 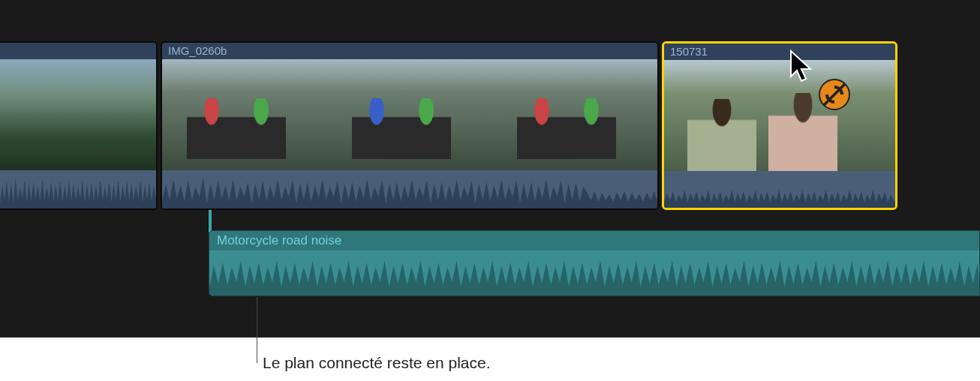 What do you see at coordinates (257, 330) in the screenshot?
I see `callout-leader-line` at bounding box center [257, 330].